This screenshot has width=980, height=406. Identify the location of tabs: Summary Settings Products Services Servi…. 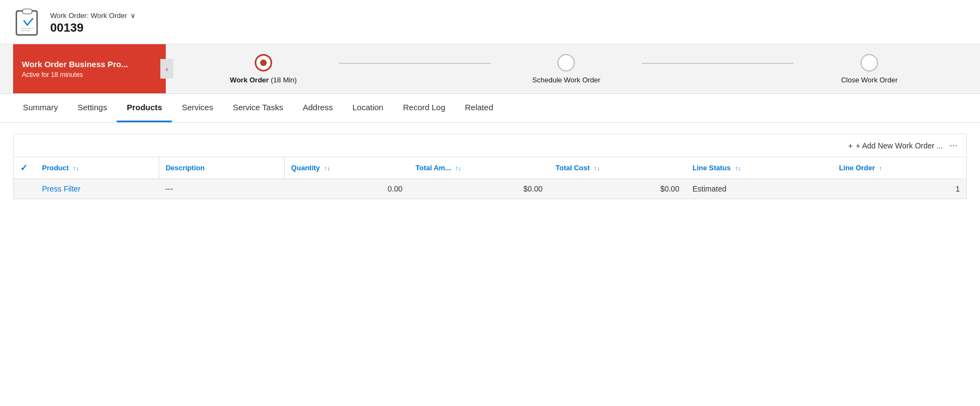
(490, 108).